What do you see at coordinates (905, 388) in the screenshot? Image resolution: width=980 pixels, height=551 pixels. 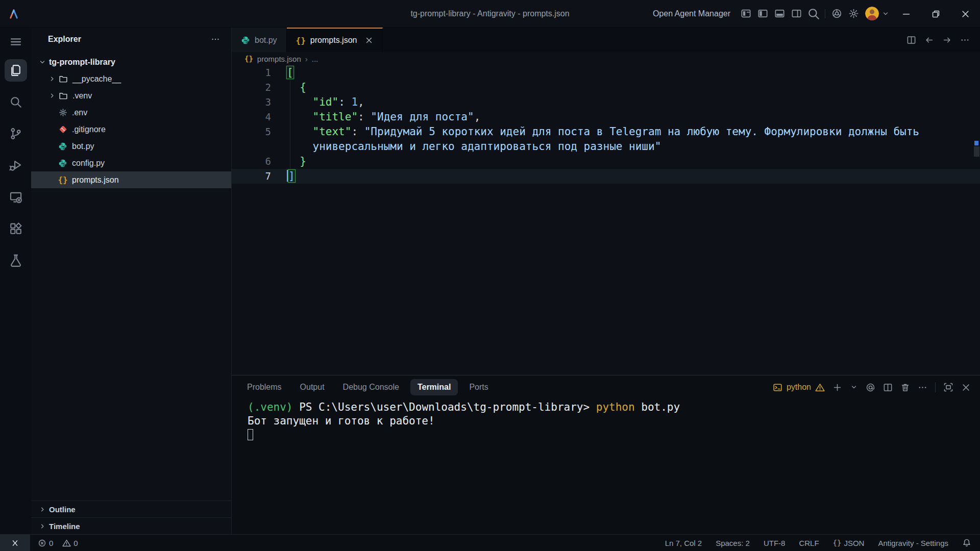 I see `kill-terminal-icon` at bounding box center [905, 388].